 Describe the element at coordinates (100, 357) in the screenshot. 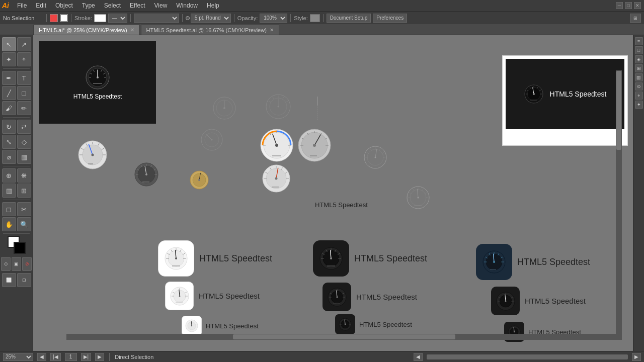

I see `next-page-button: ▶` at that location.